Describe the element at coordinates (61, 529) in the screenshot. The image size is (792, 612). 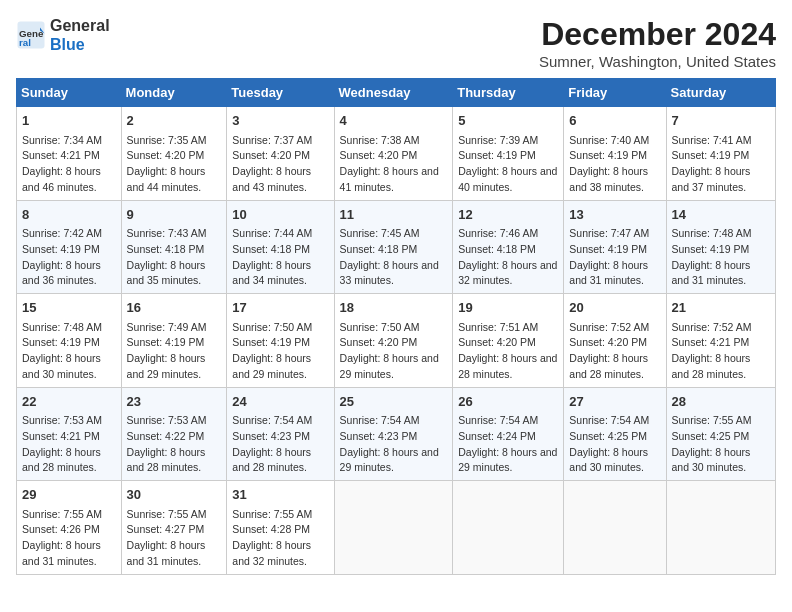
I see `sunset-text: Sunset: 4:26 PM` at that location.